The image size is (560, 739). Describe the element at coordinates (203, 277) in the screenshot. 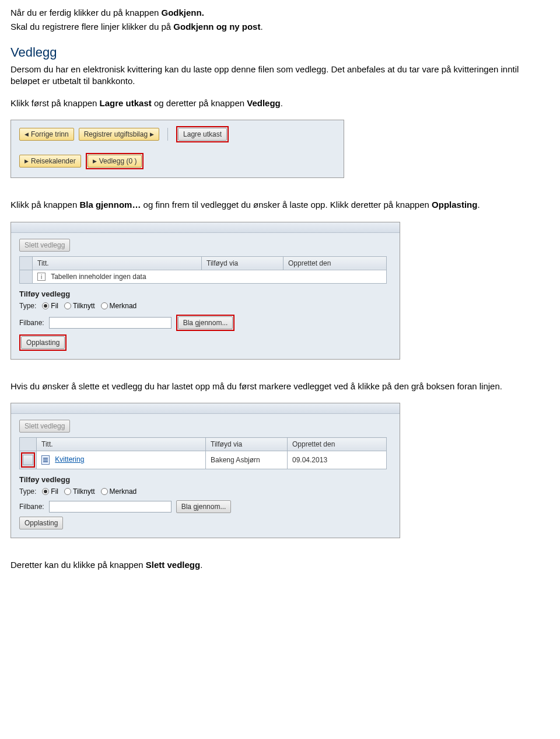

I see `table-row: i Tabellen inneholder ingen data` at that location.